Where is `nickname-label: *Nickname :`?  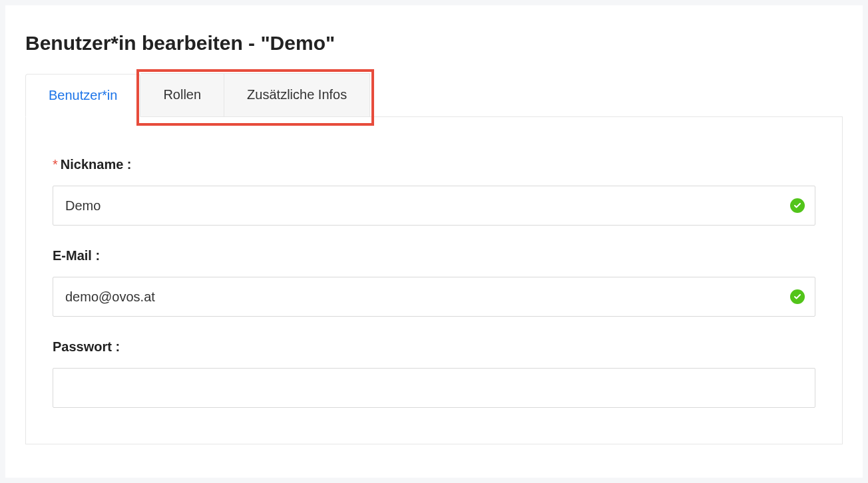
nickname-label: *Nickname : is located at coordinates (434, 165).